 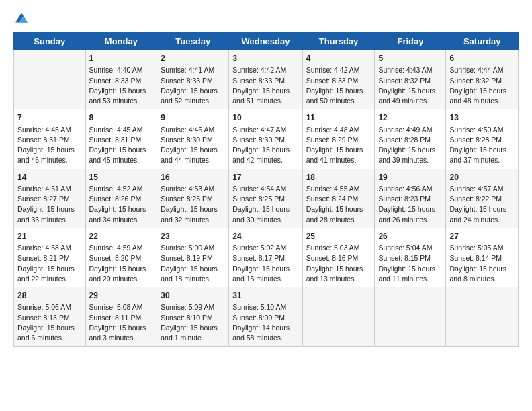 I want to click on day-number: 13, so click(x=482, y=118).